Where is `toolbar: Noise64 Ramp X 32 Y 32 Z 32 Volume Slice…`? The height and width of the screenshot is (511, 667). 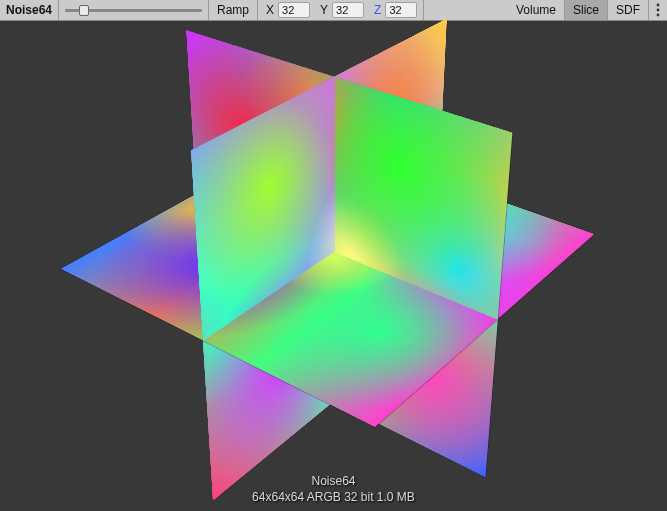 toolbar: Noise64 Ramp X 32 Y 32 Z 32 Volume Slice… is located at coordinates (334, 10).